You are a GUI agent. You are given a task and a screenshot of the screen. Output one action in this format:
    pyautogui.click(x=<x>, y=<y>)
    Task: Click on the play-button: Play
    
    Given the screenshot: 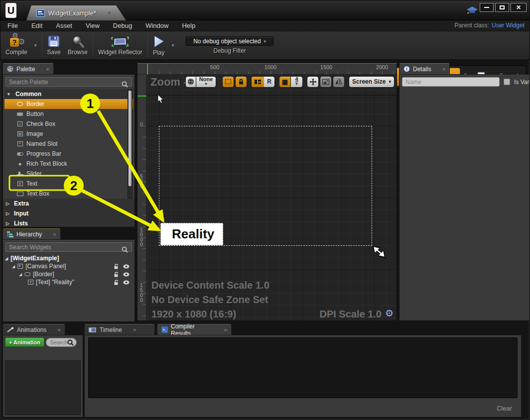 What is the action you would take?
    pyautogui.click(x=159, y=46)
    